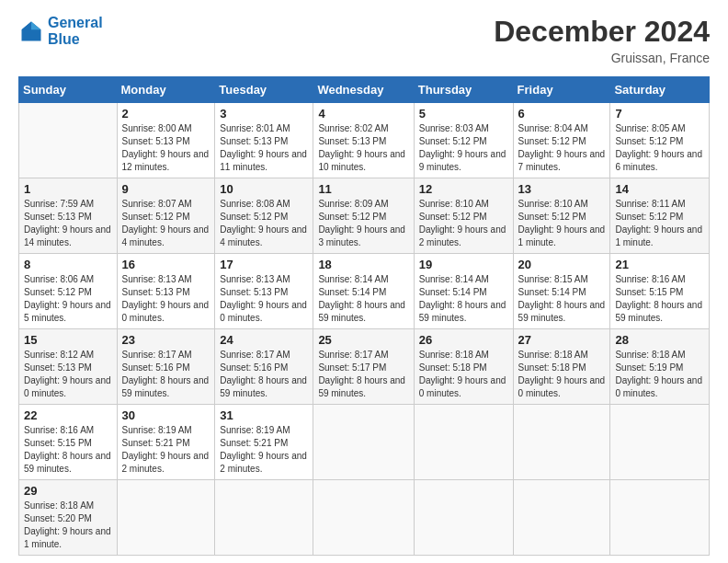 The height and width of the screenshot is (563, 728). I want to click on day-number: 5, so click(463, 114).